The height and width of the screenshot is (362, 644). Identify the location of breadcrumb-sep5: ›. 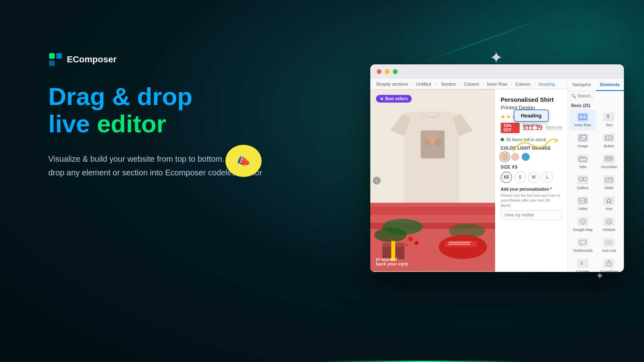
(511, 84).